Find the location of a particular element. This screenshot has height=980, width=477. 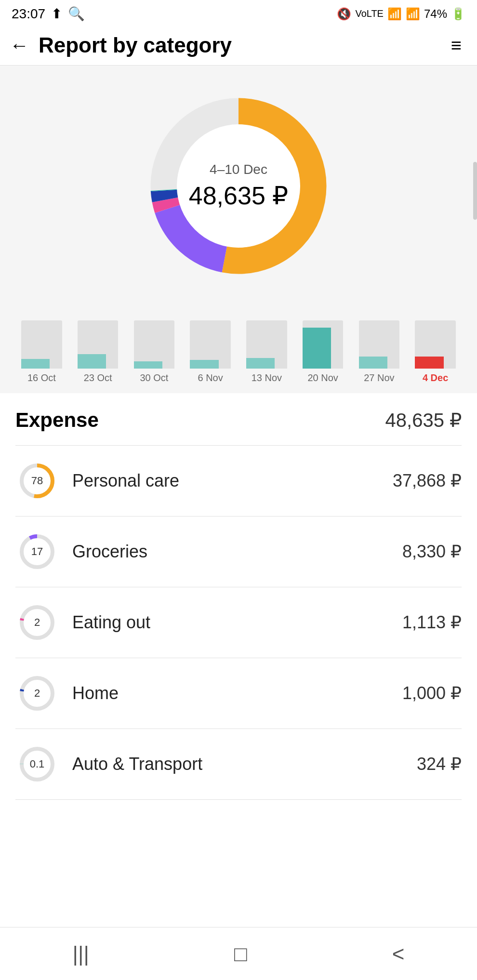

menu-nav-button: ||| is located at coordinates (81, 954).